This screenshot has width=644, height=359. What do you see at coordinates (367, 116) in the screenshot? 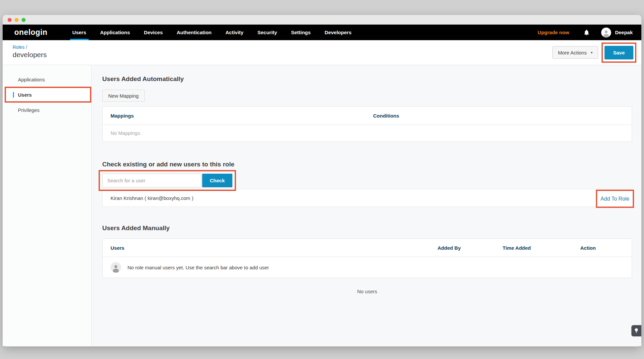
I see `mappings-table-header: Mappings Conditions` at bounding box center [367, 116].